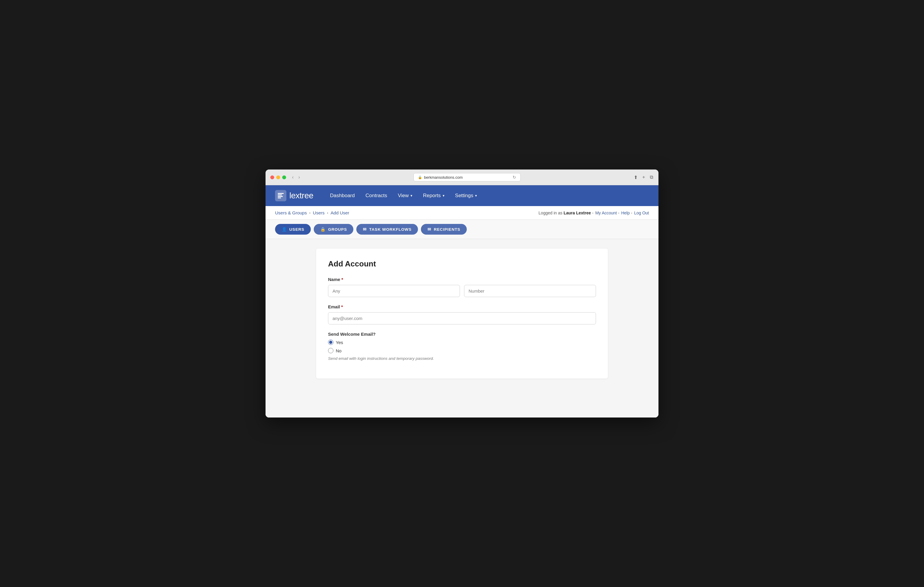 The height and width of the screenshot is (587, 924). I want to click on nav-view-label: View, so click(403, 196).